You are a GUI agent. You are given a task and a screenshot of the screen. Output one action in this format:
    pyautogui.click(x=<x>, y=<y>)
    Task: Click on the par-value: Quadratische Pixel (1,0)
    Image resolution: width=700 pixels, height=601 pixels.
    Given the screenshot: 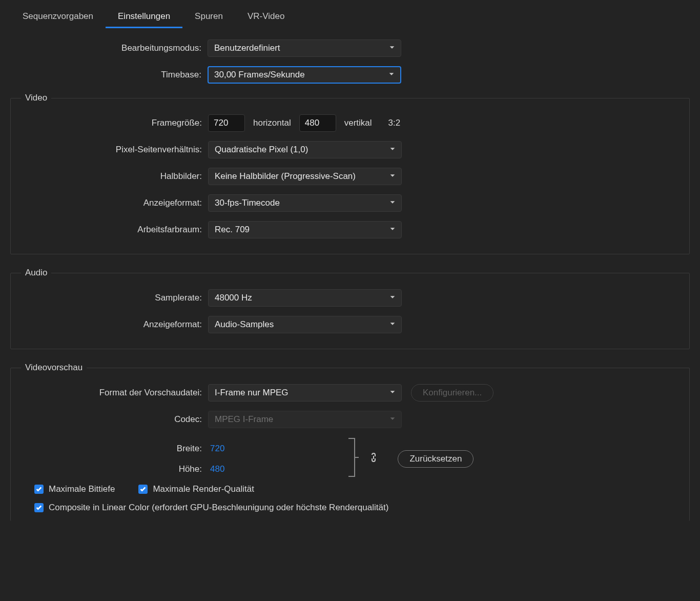 What is the action you would take?
    pyautogui.click(x=261, y=150)
    